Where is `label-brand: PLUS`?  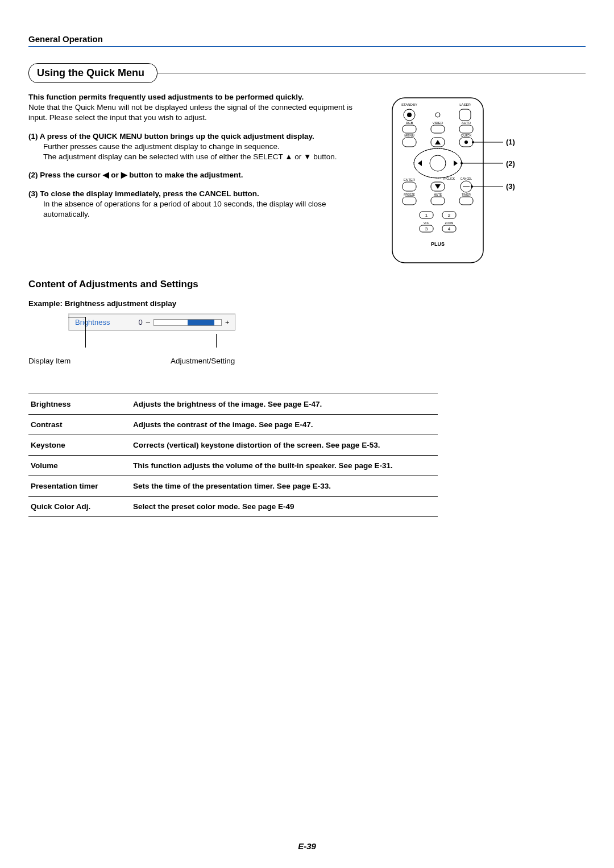
label-brand: PLUS is located at coordinates (438, 244).